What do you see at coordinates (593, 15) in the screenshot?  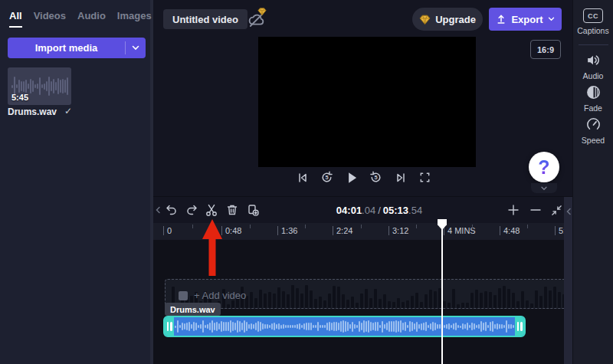 I see `captions-icon: CC` at bounding box center [593, 15].